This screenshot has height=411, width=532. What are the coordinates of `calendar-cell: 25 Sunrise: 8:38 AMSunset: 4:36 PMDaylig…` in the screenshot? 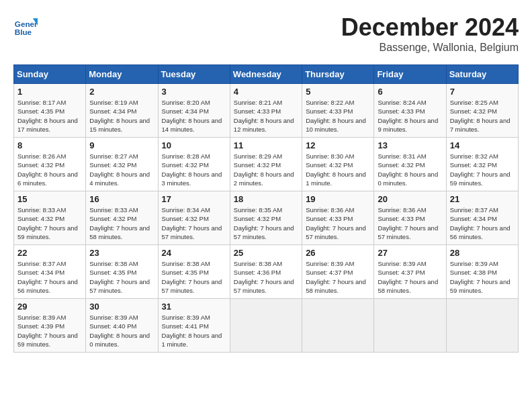 It's located at (266, 272).